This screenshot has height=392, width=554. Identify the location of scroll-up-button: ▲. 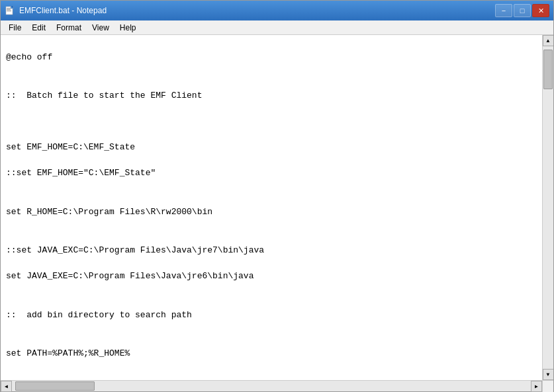
(548, 41).